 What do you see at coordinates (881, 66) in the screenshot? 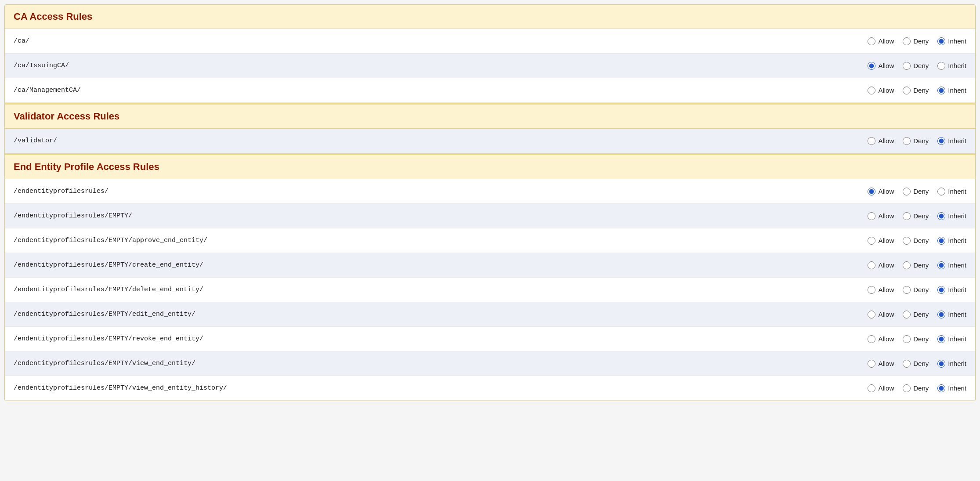
I see `radio-option-allow-ca-issuingca: Allow` at bounding box center [881, 66].